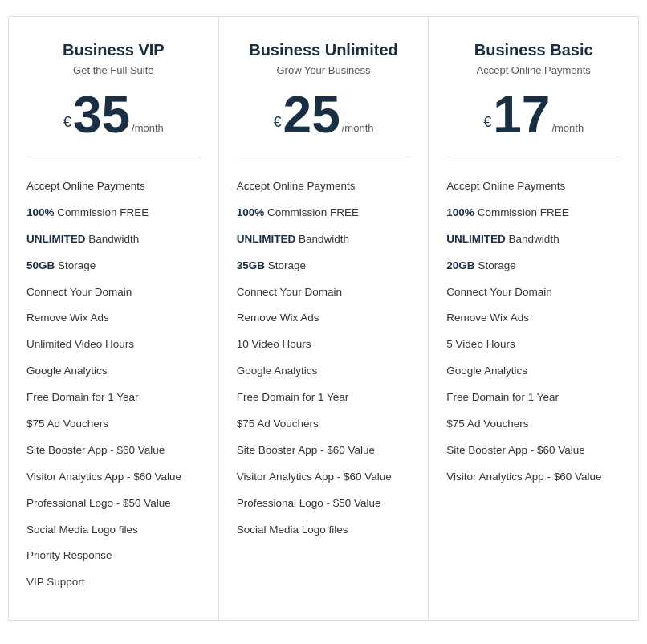 Image resolution: width=647 pixels, height=644 pixels. Describe the element at coordinates (522, 115) in the screenshot. I see `plan-amount-basic: 17` at that location.